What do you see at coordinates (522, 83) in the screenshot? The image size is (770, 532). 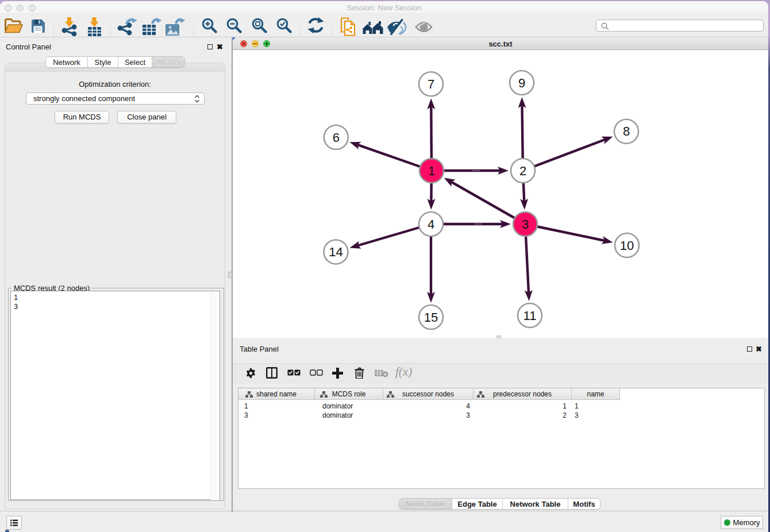 I see `svg-text: 9` at bounding box center [522, 83].